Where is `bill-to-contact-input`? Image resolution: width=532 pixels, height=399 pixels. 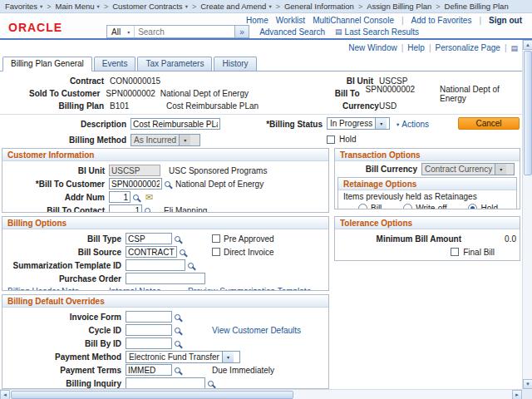
bill-to-contact-input is located at coordinates (126, 209).